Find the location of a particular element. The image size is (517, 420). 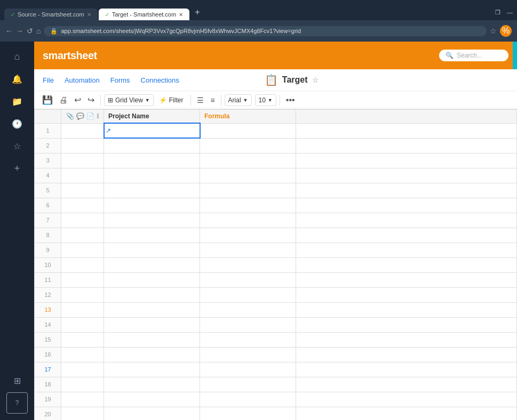

row-number: 1 is located at coordinates (48, 131).